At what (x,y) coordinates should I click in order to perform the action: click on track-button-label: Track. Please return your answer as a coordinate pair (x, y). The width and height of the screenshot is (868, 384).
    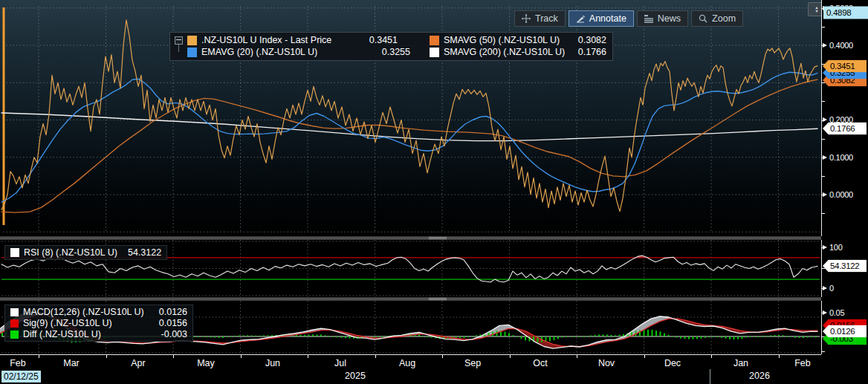
    Looking at the image, I should click on (547, 19).